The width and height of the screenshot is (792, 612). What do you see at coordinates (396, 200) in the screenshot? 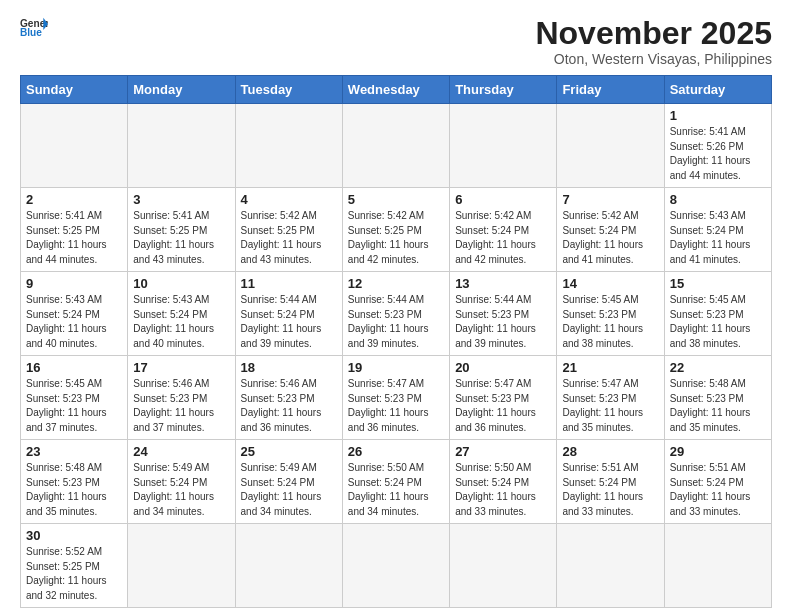
I see `day-number: 5` at bounding box center [396, 200].